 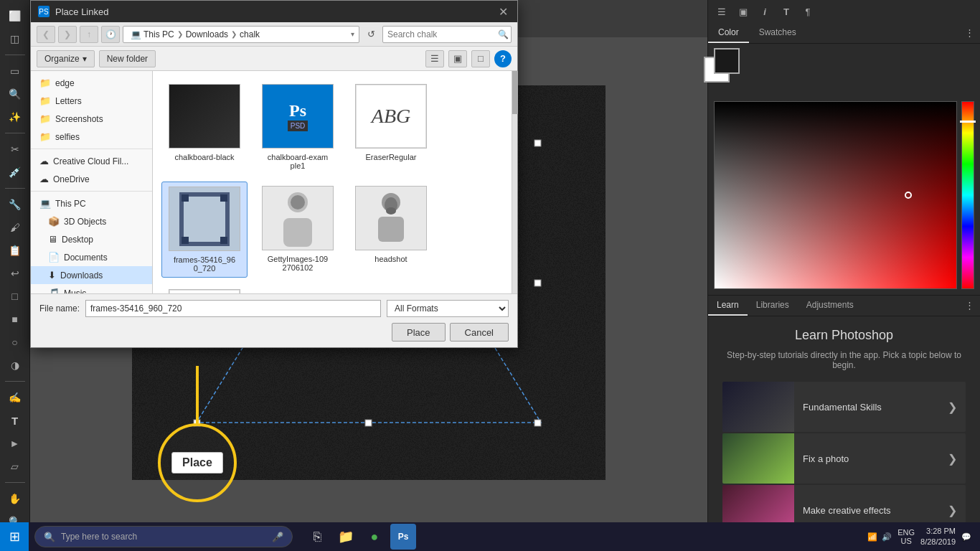 What do you see at coordinates (15, 250) in the screenshot?
I see `stamp-tool: 📋` at bounding box center [15, 250].